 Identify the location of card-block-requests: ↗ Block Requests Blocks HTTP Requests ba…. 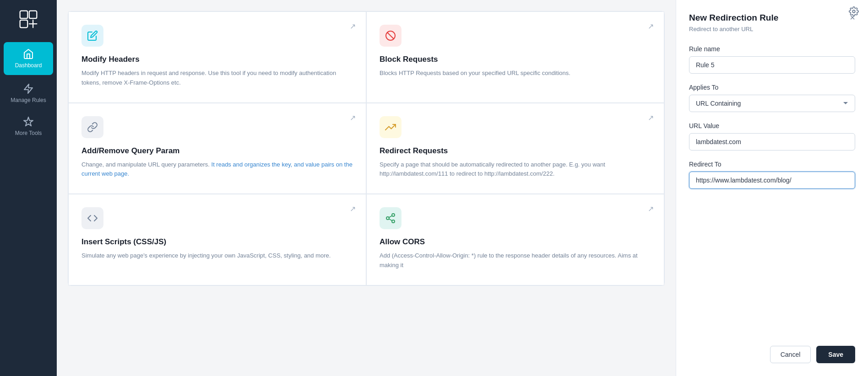
(515, 57).